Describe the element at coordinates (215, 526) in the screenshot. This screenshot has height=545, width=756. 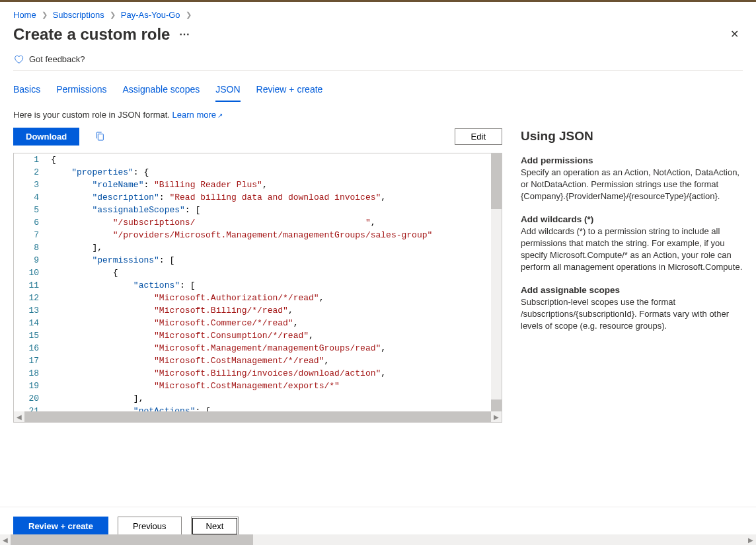
I see `next-button: Next` at that location.